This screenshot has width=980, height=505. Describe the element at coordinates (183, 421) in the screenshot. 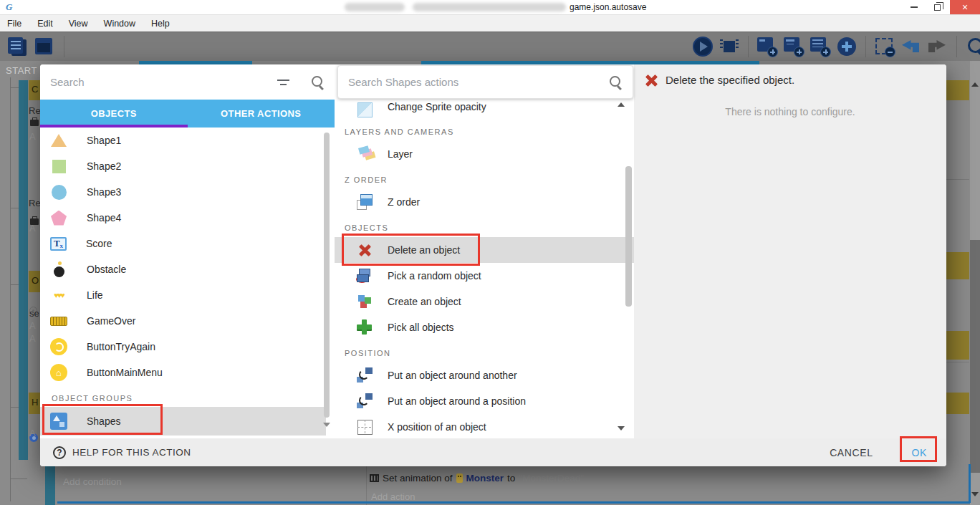

I see `group-item-shapes: Shapes` at that location.